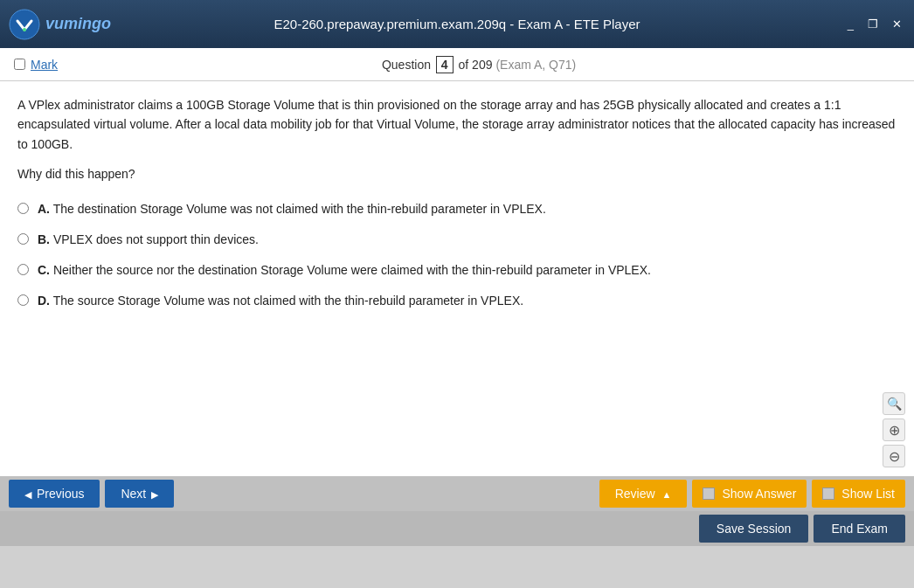 The height and width of the screenshot is (588, 914). Describe the element at coordinates (467, 301) in the screenshot. I see `option-d-text: D. The source Storage Volume was not cla…` at that location.